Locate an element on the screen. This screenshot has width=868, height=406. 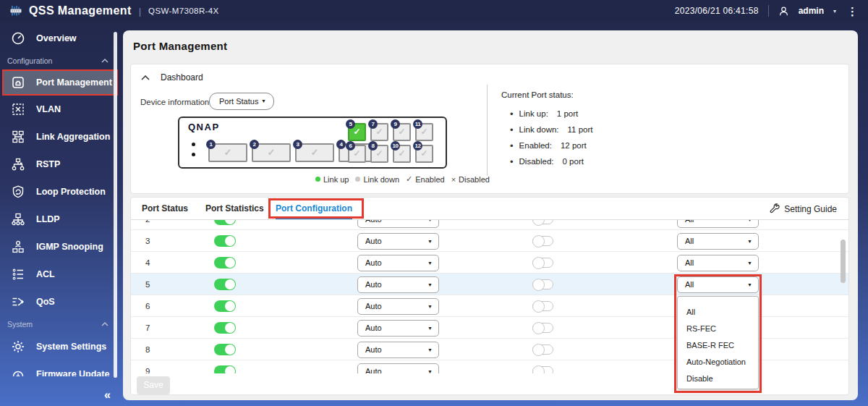
port-1: ✓ 1 is located at coordinates (228, 153).